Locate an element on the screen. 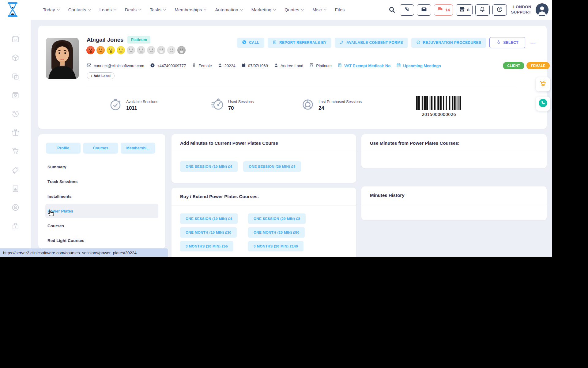 This screenshot has height=368, width=588. buy-three-months-10-button: 3 MONTHS (10 MIN) £55 is located at coordinates (207, 246).